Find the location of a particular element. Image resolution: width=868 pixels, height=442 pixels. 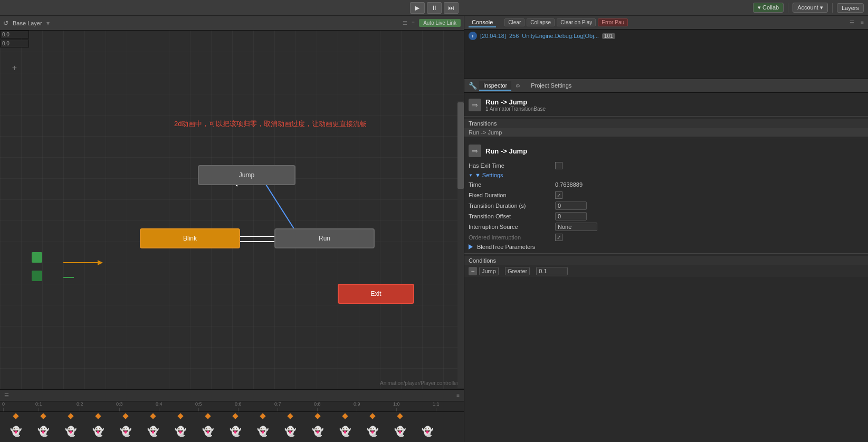

ghost-icon-2: 👻 is located at coordinates (71, 431).